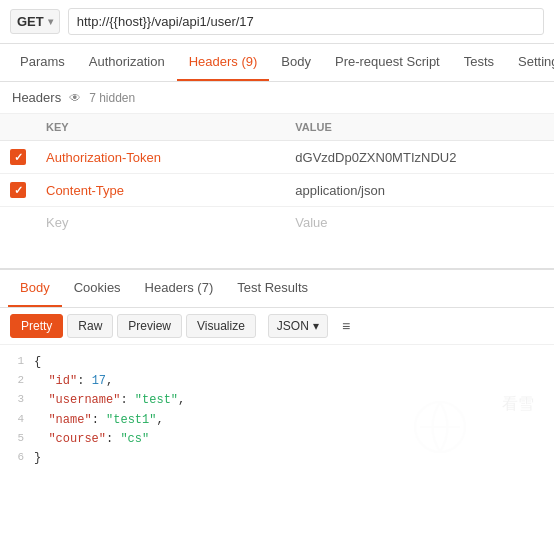 The width and height of the screenshot is (554, 546). Describe the element at coordinates (420, 223) in the screenshot. I see `placeholder-value: Value` at that location.